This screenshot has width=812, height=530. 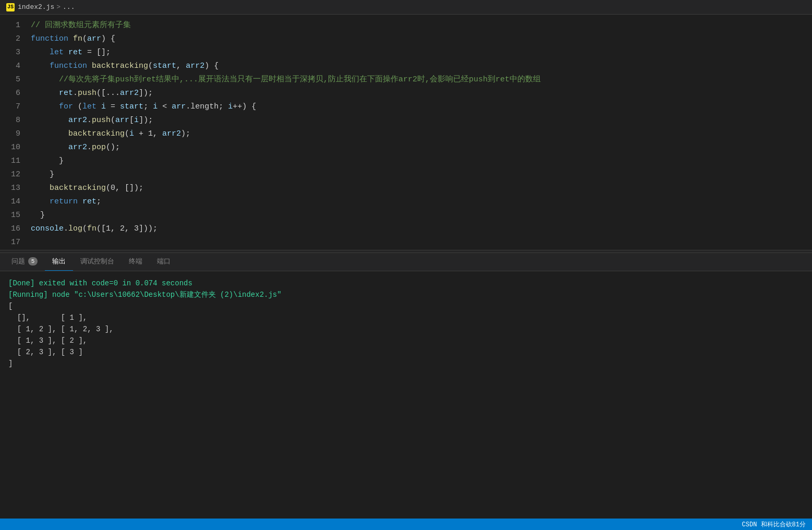 What do you see at coordinates (99, 147) in the screenshot?
I see `token-fn: pop` at bounding box center [99, 147].